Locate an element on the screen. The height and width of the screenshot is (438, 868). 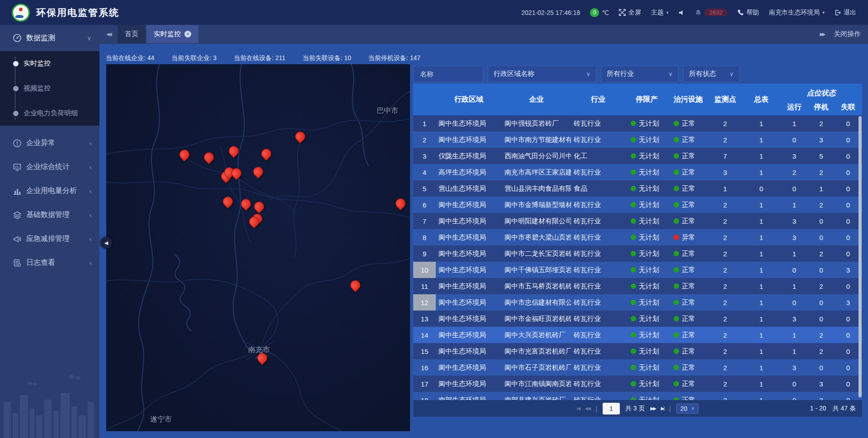
cell-company: 阆中市金博瑞新型墙材 is located at coordinates (536, 205).